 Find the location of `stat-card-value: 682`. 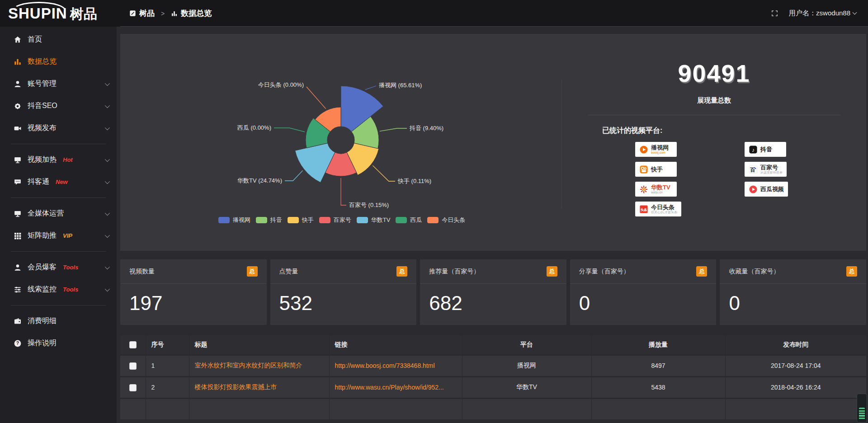

stat-card-value: 682 is located at coordinates (493, 299).